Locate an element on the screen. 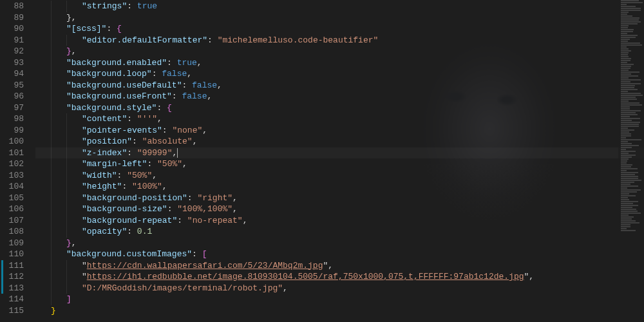 The width and height of the screenshot is (644, 322). line-number: 106 is located at coordinates (12, 209).